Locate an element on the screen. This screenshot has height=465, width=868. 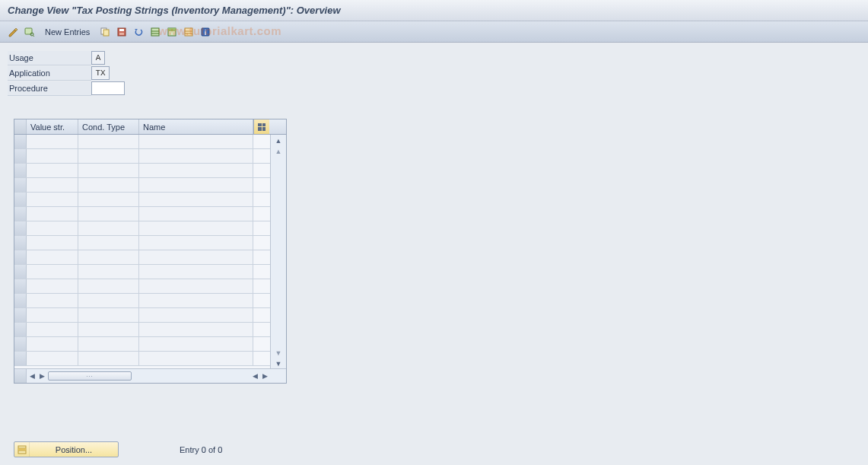
find-icon is located at coordinates (30, 32).